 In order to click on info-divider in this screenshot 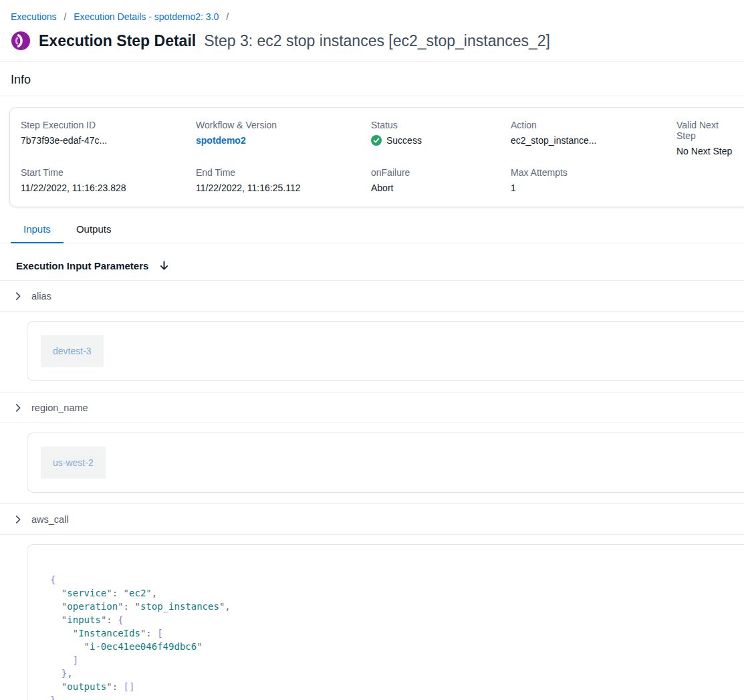, I will do `click(372, 96)`.